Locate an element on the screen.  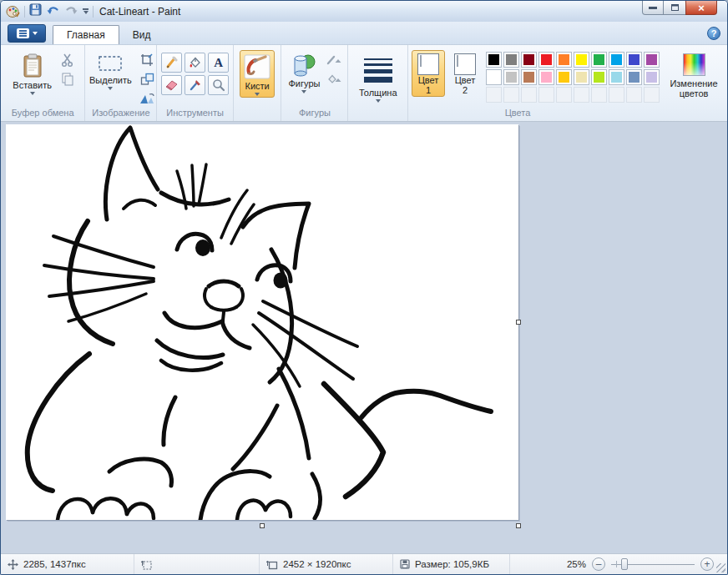
select-button: Выделить is located at coordinates (110, 71).